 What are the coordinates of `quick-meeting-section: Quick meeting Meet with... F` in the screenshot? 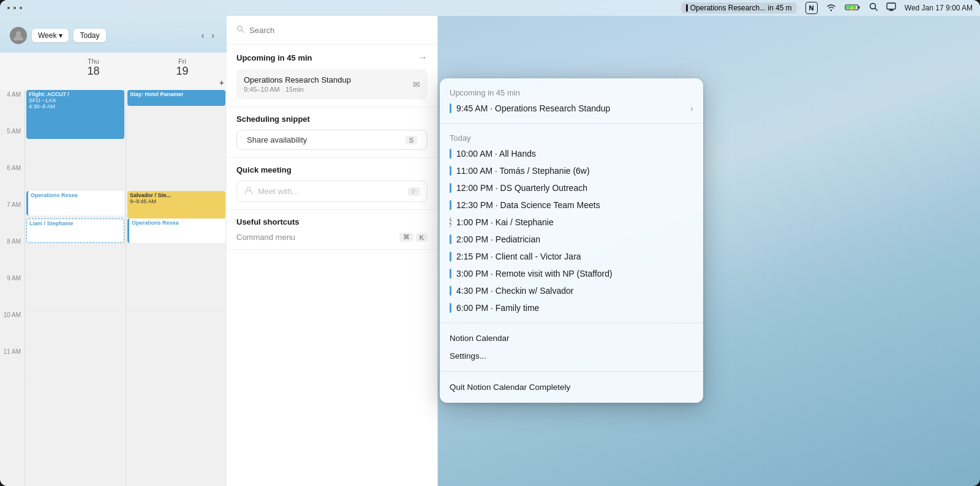 It's located at (332, 184).